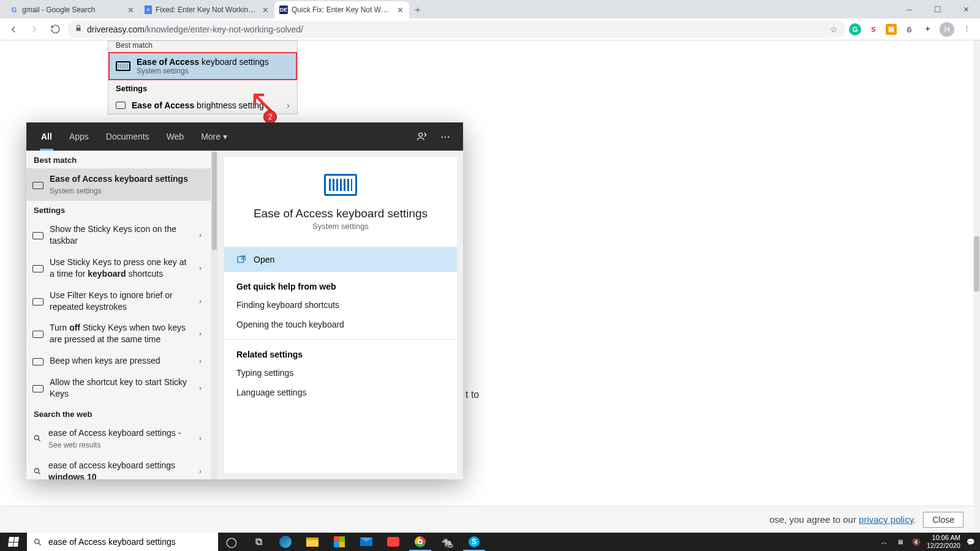 This screenshot has width=980, height=551. I want to click on browser-tab-0: G gmail - Google Search ✕, so click(72, 10).